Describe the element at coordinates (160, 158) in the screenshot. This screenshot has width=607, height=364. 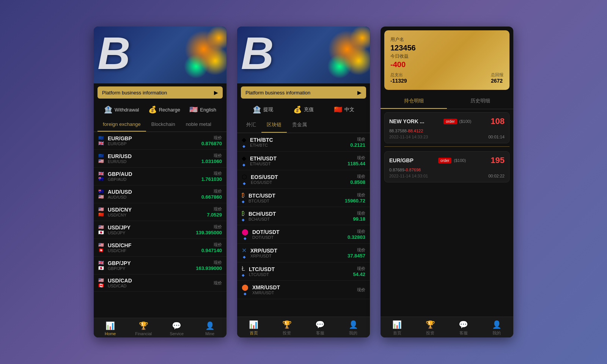
I see `market-row: 🇪🇺🇺🇸 EUR/USD EUR/USD 现价 1.031060` at that location.